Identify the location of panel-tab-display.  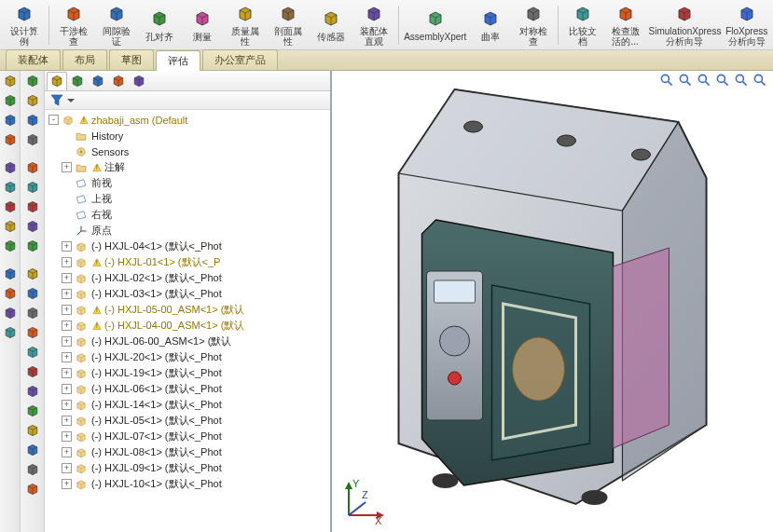
(139, 81).